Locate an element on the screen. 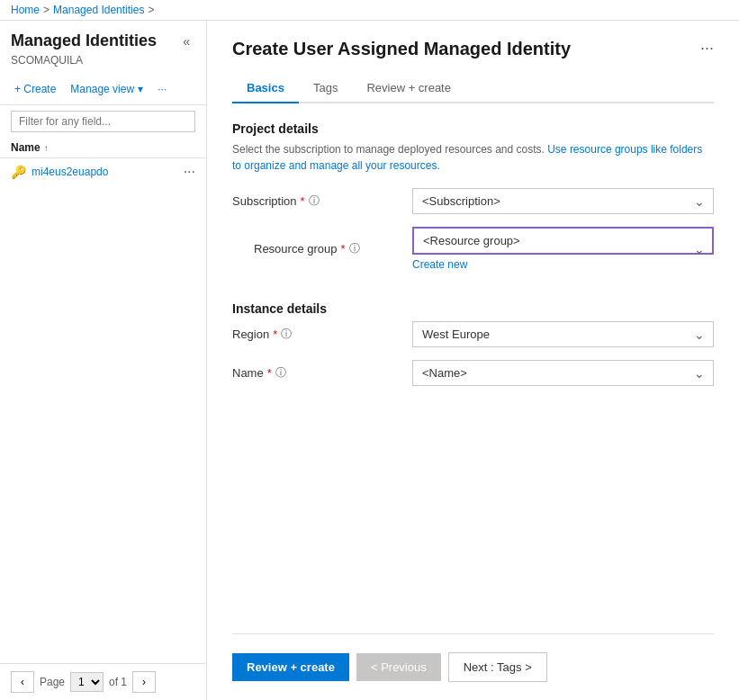 Image resolution: width=739 pixels, height=700 pixels. name-required: * is located at coordinates (270, 372).